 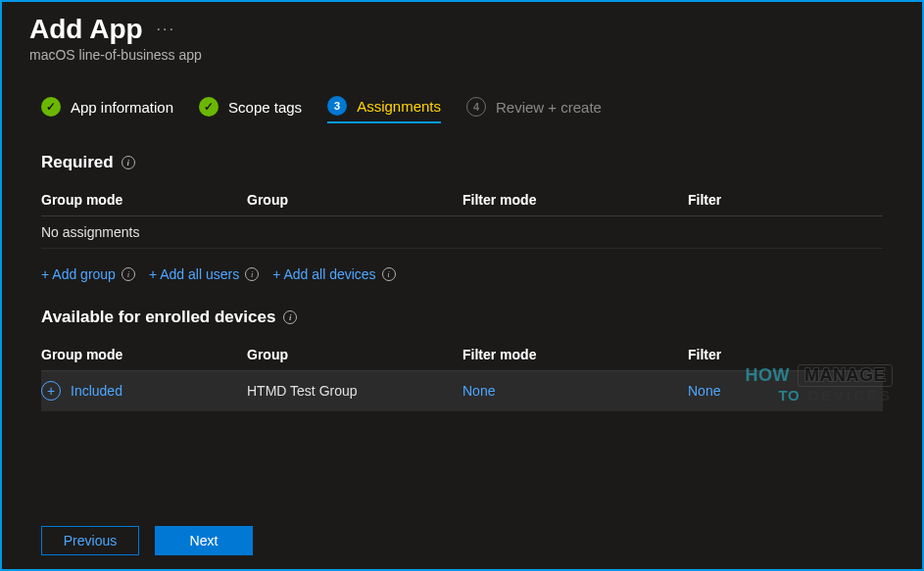 I want to click on page-title: Add App, so click(x=86, y=29).